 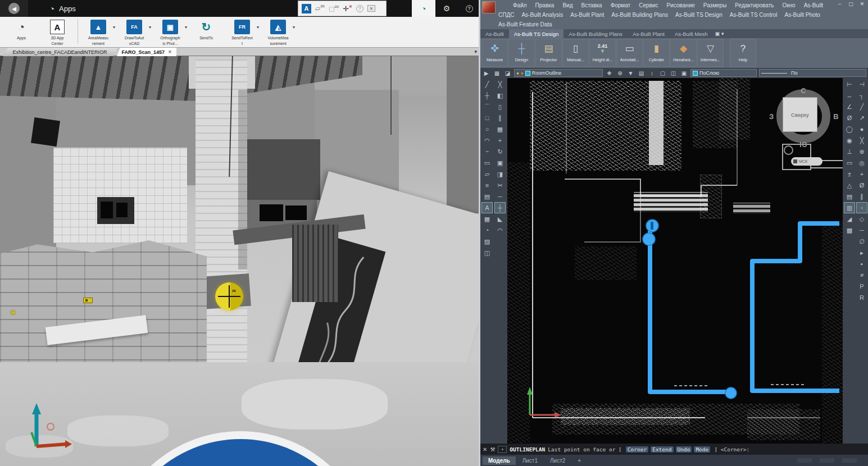 What do you see at coordinates (424, 8) in the screenshot?
I see `apps-home-button: ◔` at bounding box center [424, 8].